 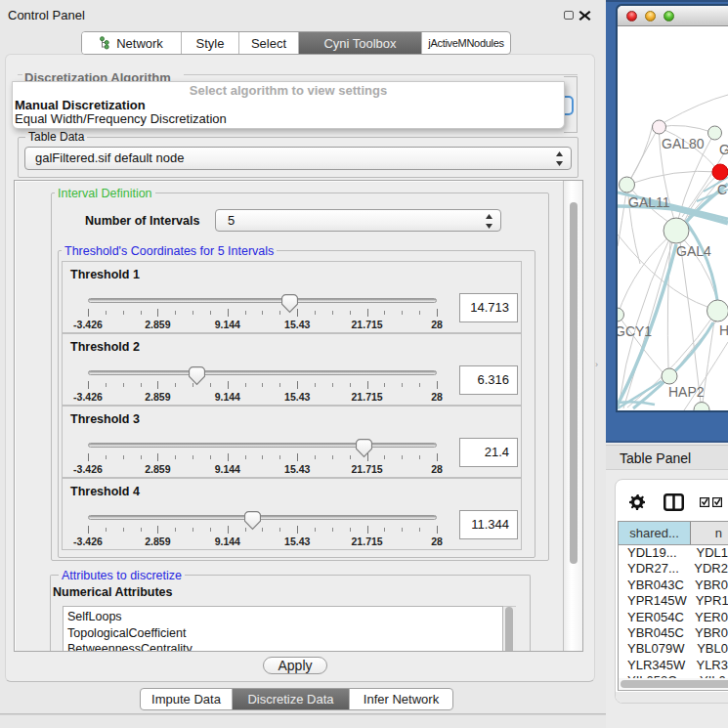 What do you see at coordinates (723, 330) in the screenshot?
I see `svg-text: H` at bounding box center [723, 330].